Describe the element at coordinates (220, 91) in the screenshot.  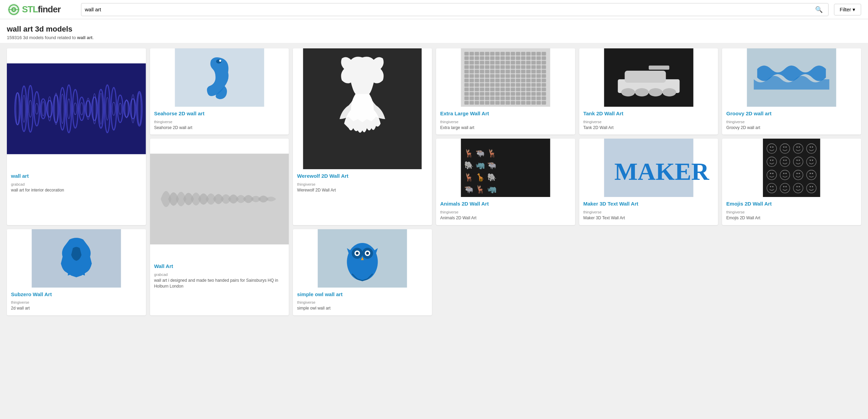
I see `card-seahorse: Seahorse 2D wall art thingiverse Seahors…` at that location.